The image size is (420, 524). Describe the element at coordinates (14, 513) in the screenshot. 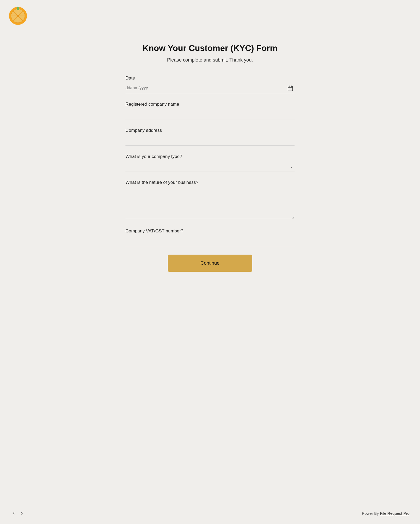

I see `prev-button: ‹` at that location.